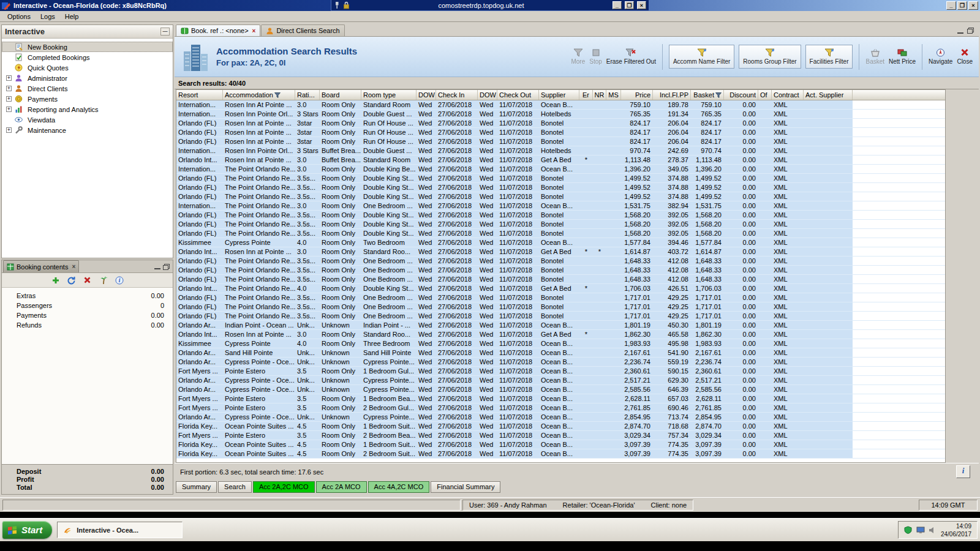 The image size is (980, 551). What do you see at coordinates (88, 280) in the screenshot?
I see `remove-icon` at bounding box center [88, 280].